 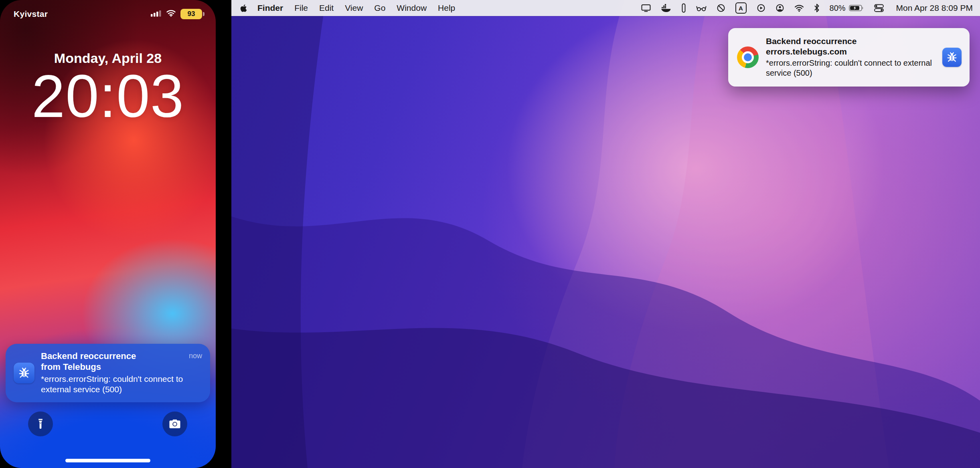 I want to click on battery-icon, so click(x=856, y=8).